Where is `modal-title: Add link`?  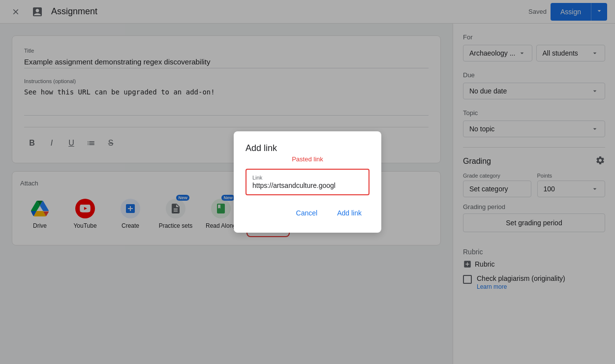
modal-title: Add link is located at coordinates (308, 149).